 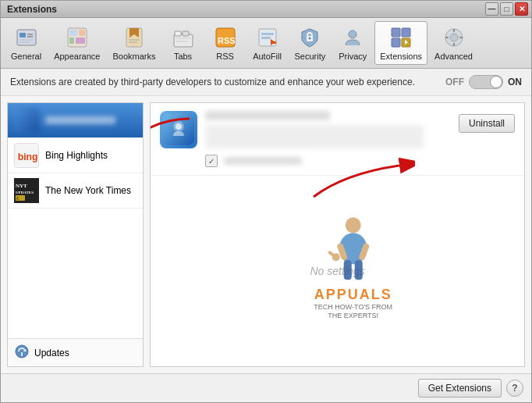 I want to click on general-icon, so click(x=27, y=37).